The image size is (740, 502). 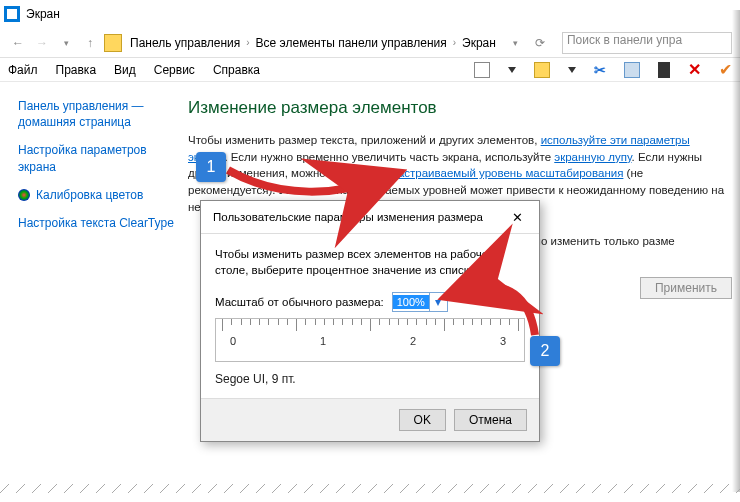 I want to click on clipboard-icon, so click(x=664, y=70).